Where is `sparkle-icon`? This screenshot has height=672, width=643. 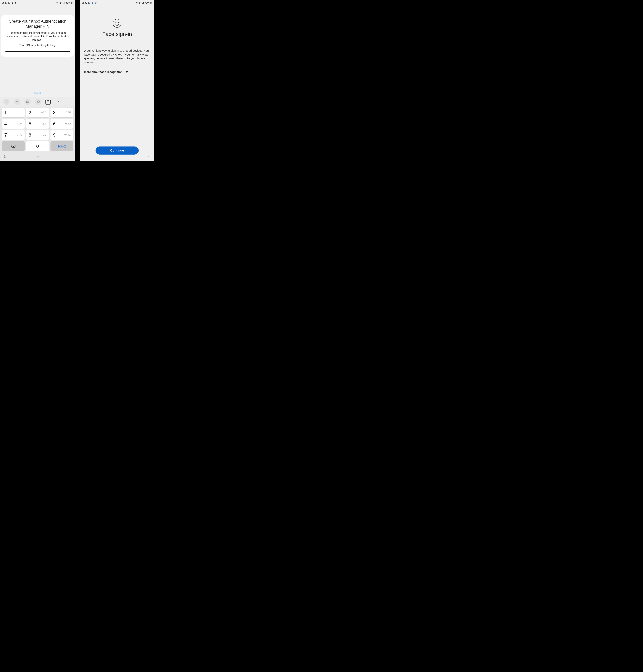
sparkle-icon is located at coordinates (17, 102).